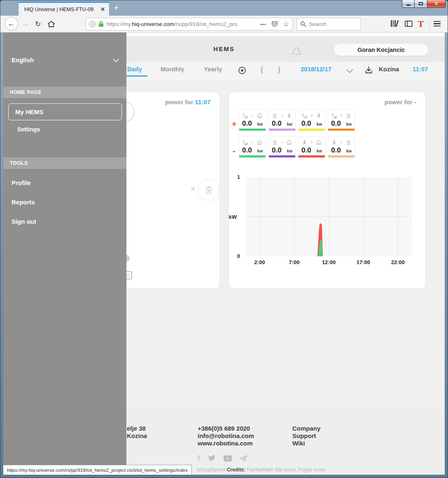 The image size is (448, 478). I want to click on active-tab-underline, so click(135, 76).